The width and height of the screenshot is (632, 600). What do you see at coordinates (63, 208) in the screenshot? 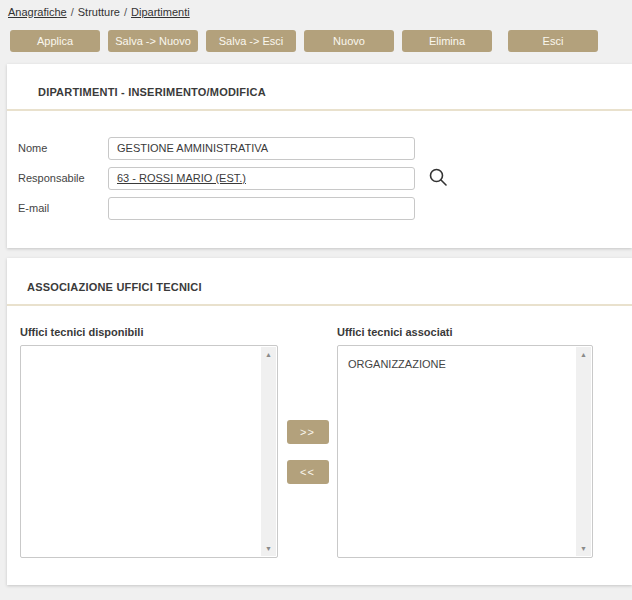
I see `email-label: E-mail` at bounding box center [63, 208].